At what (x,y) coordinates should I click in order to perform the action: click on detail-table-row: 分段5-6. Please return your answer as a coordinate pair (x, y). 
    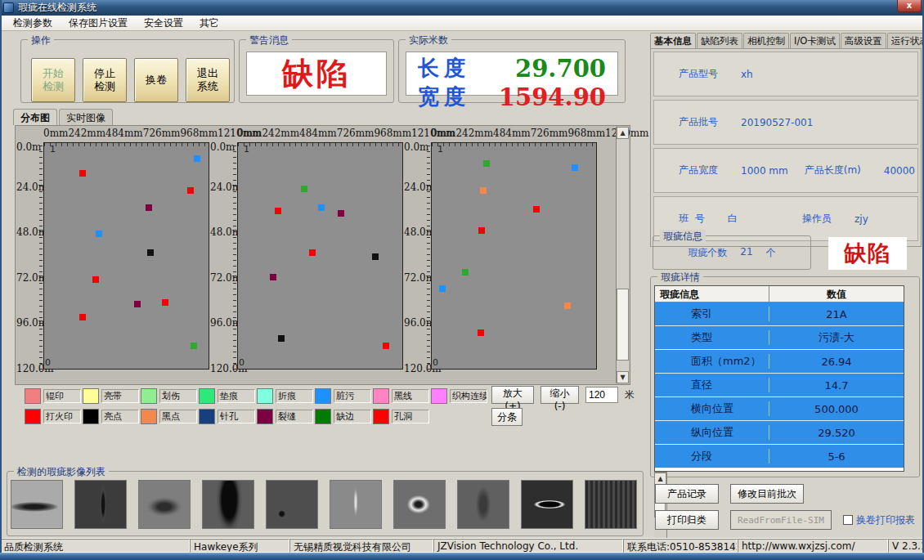
    Looking at the image, I should click on (779, 456).